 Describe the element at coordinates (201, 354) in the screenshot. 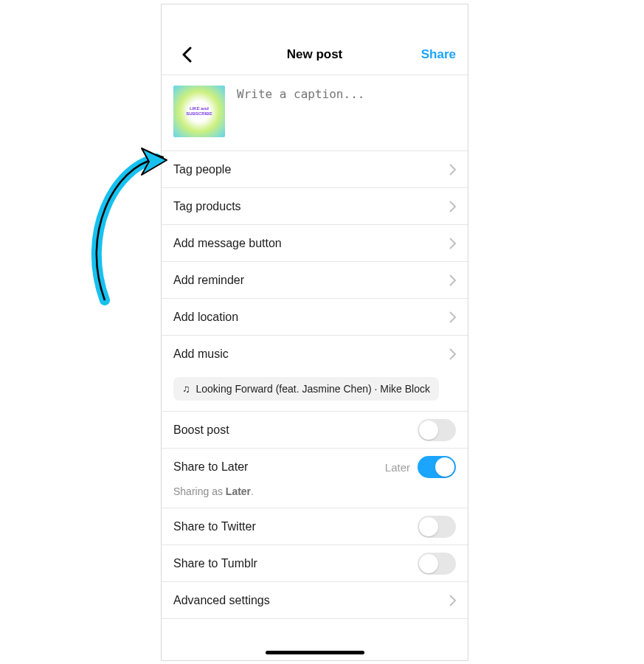

I see `row-label: Add music` at that location.